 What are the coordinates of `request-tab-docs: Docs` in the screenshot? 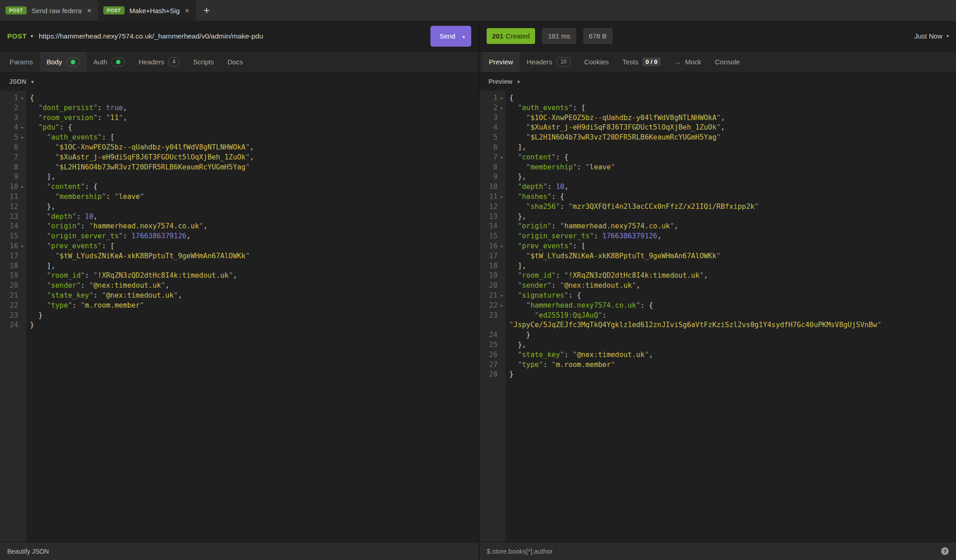 It's located at (235, 62).